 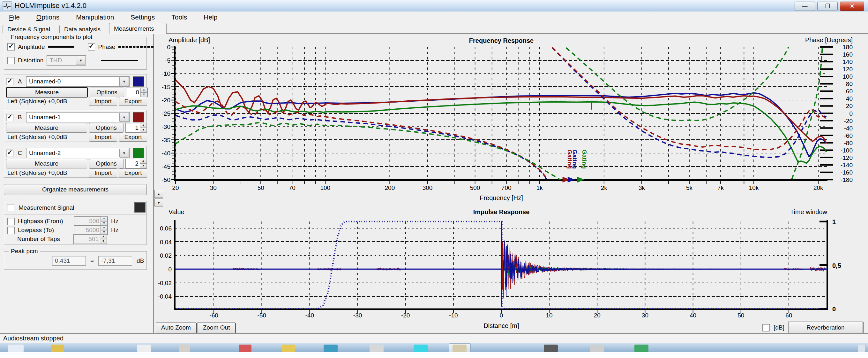 I want to click on measurement-index-spinner: 1 ▲▼, so click(x=136, y=128).